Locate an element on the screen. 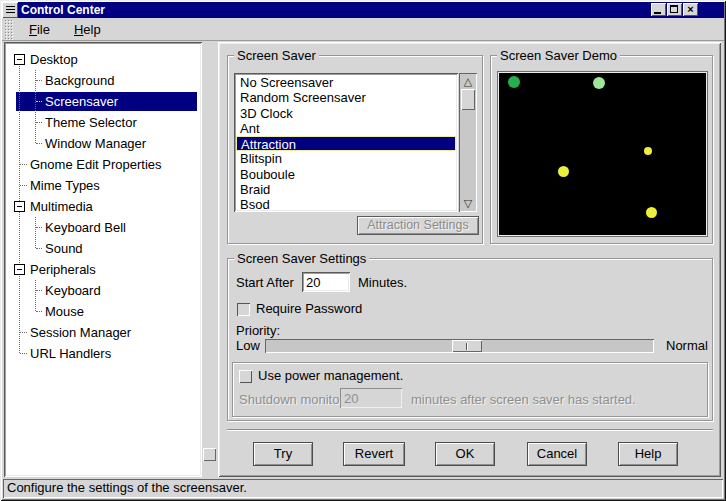 The image size is (726, 501). sidebar-item-label: Gnome Edit Properties is located at coordinates (96, 164).